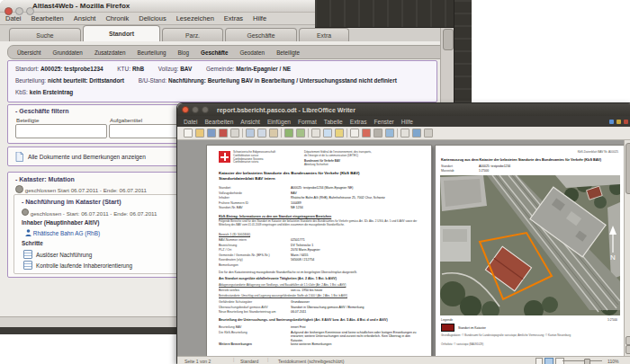 The image size is (630, 364). What do you see at coordinates (152, 52) in the screenshot?
I see `subtab-beurteilung: Beurteilung` at bounding box center [152, 52].